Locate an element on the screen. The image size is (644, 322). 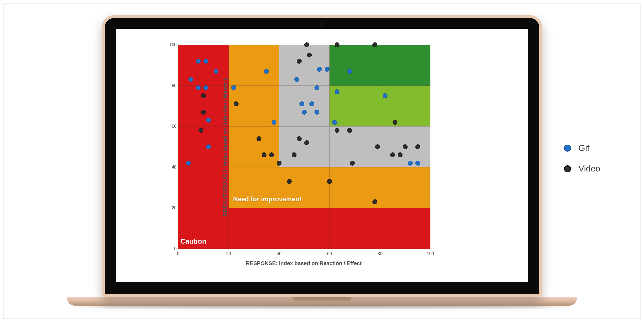
x-tick: 0 is located at coordinates (178, 254).